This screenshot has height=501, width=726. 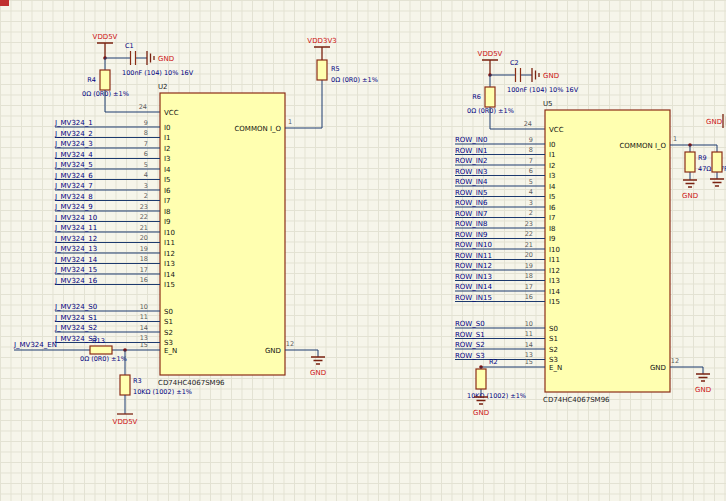 What do you see at coordinates (144, 270) in the screenshot?
I see `pin-number: 17` at bounding box center [144, 270].